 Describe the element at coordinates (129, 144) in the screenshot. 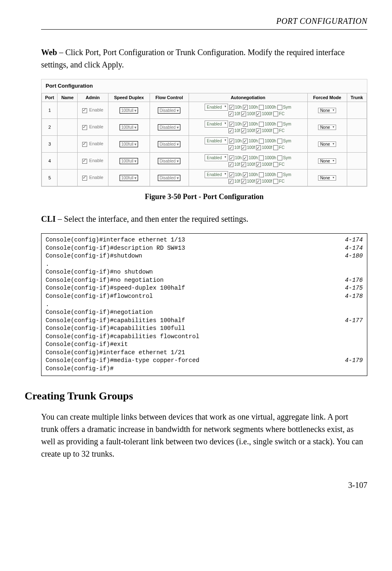

I see `cell-speed: 100full ▾` at that location.